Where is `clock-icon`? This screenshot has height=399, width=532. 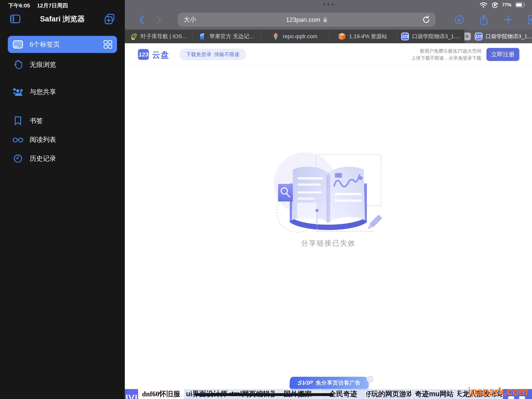
clock-icon is located at coordinates (18, 159).